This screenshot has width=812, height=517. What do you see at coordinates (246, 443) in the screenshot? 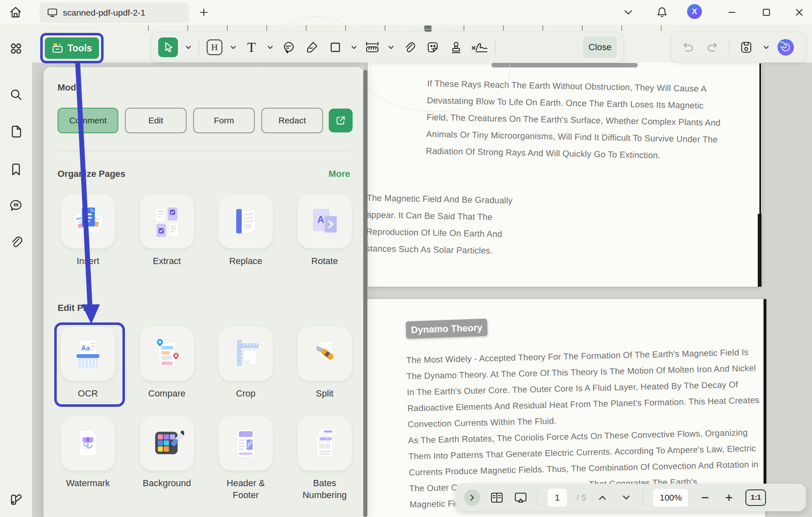
I see `header-footer-tile` at bounding box center [246, 443].